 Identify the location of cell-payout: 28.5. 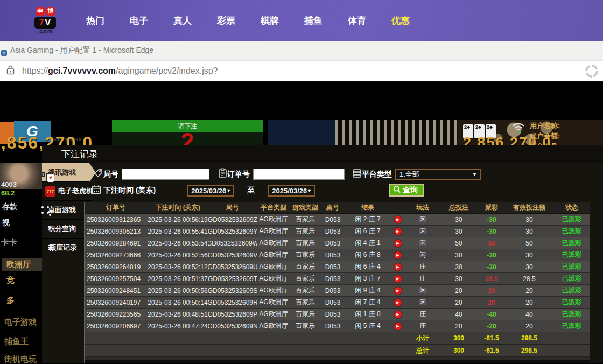
(492, 279).